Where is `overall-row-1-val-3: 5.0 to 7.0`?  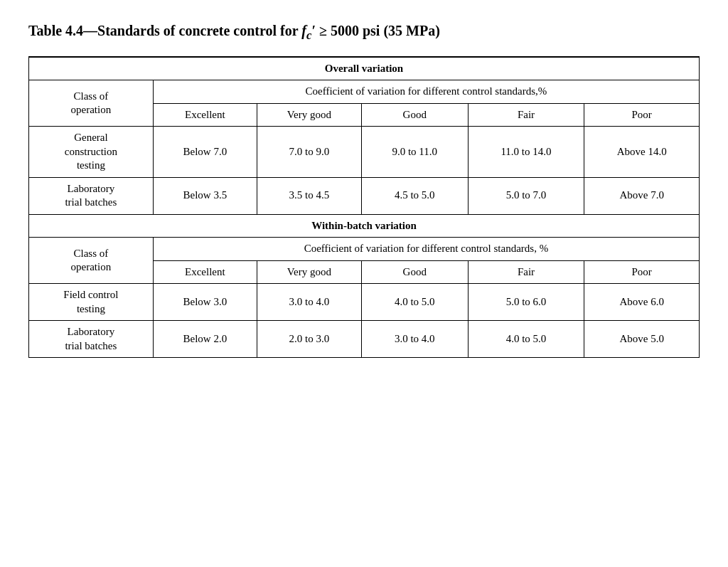
overall-row-1-val-3: 5.0 to 7.0 is located at coordinates (526, 196).